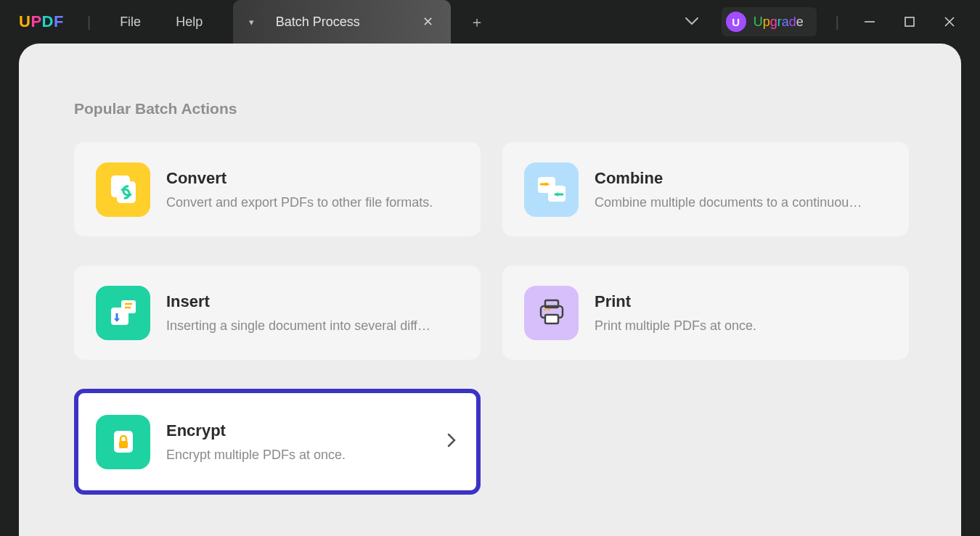  I want to click on card-title: Encrypt, so click(299, 431).